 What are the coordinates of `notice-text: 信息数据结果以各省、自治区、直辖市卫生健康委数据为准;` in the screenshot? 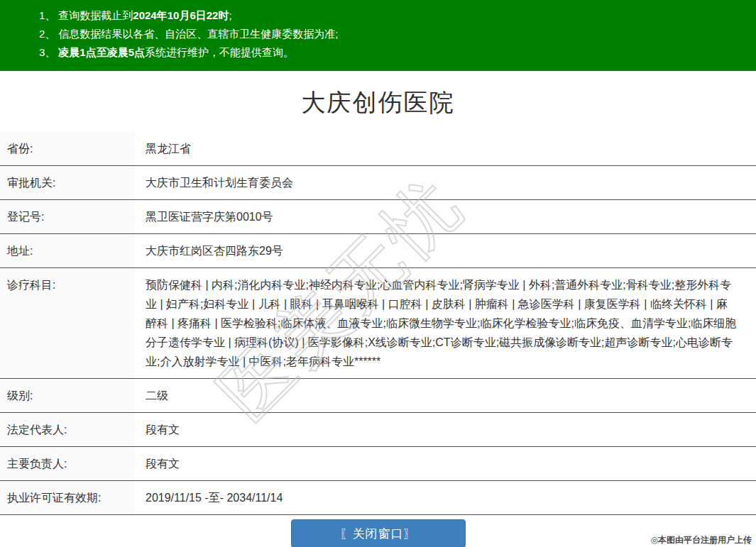 It's located at (198, 34).